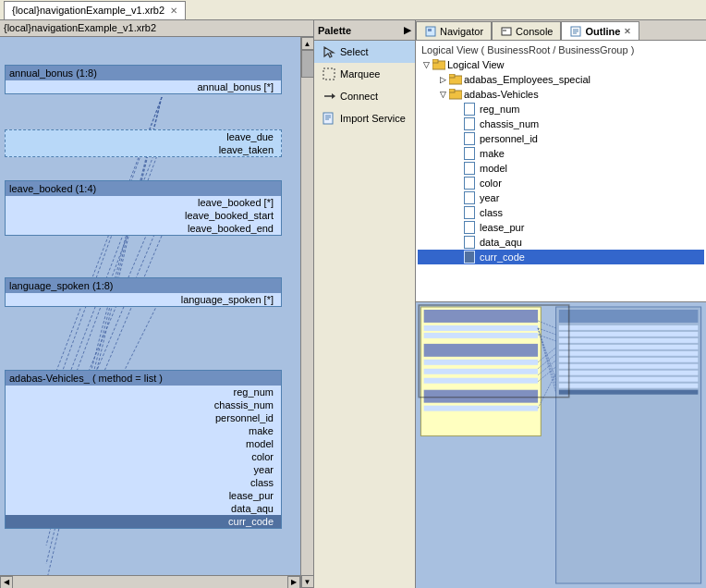  Describe the element at coordinates (501, 94) in the screenshot. I see `adabas-vehicles-tree-label: adabas-Vehicles` at that location.